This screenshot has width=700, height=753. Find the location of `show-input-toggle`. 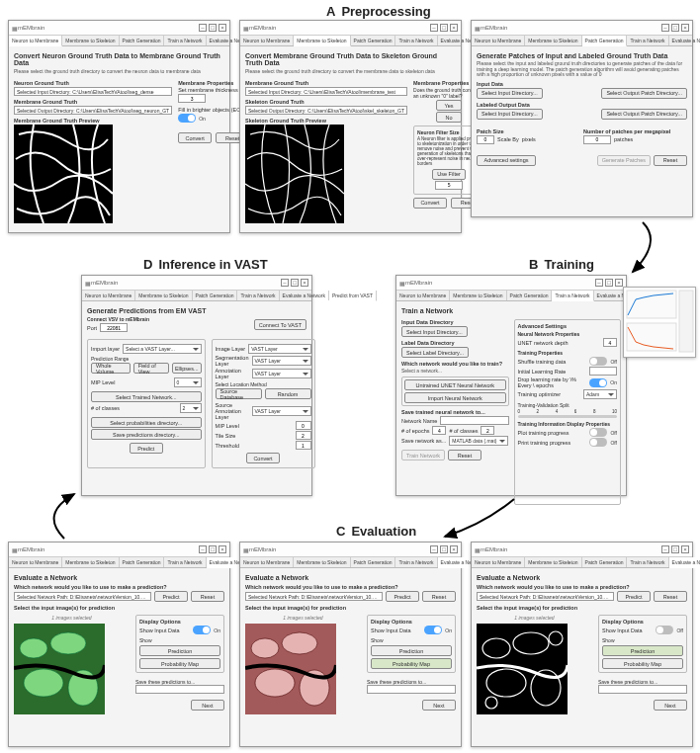

show-input-toggle is located at coordinates (202, 630).